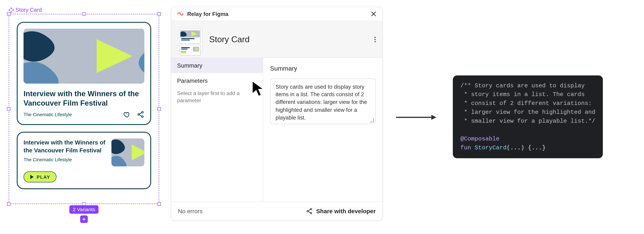  I want to click on play-button: PLAY, so click(40, 177).